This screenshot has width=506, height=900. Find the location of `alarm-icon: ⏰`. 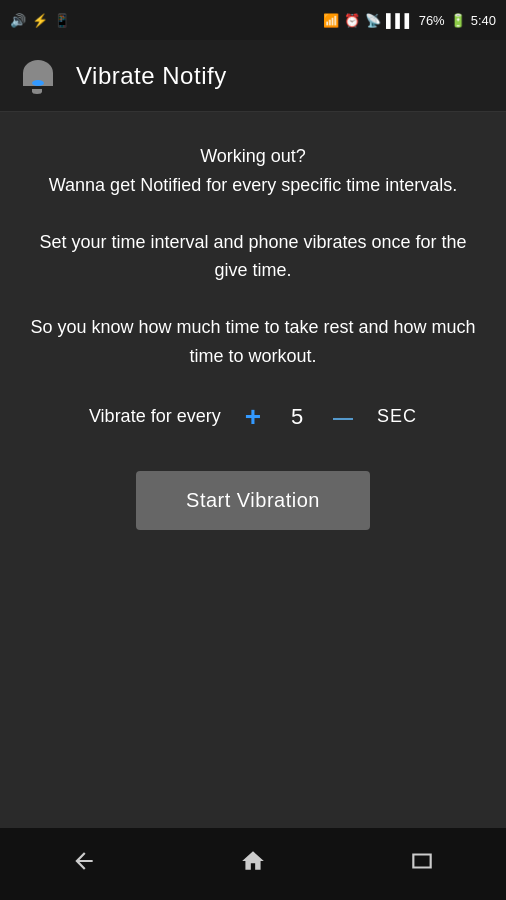

alarm-icon: ⏰ is located at coordinates (352, 20).